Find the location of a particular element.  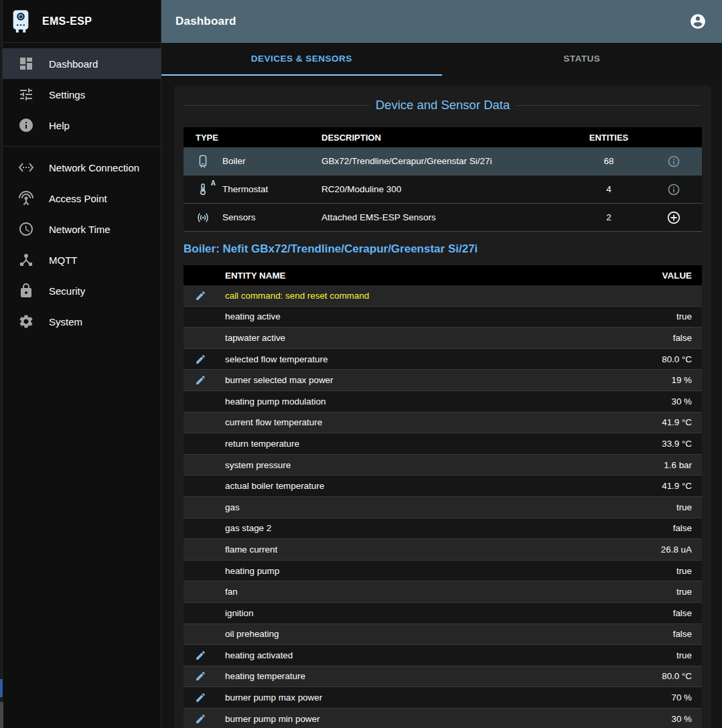

entity-row: system pressure 1.6 bar is located at coordinates (443, 465).